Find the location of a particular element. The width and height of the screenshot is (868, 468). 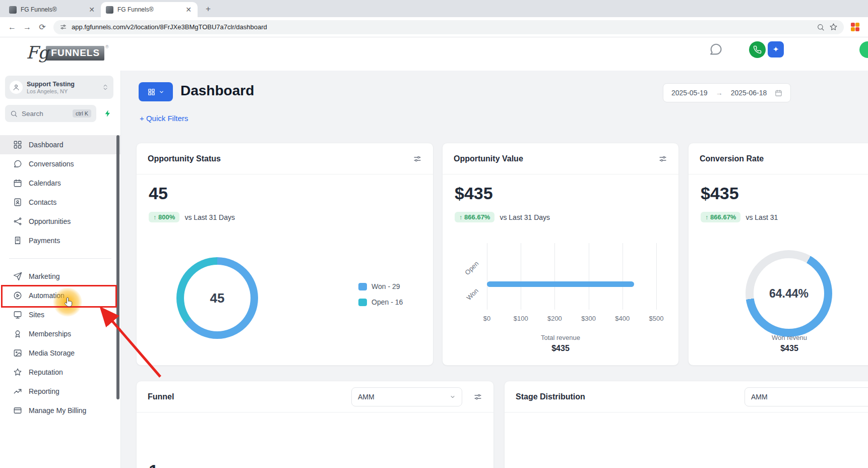

sidebar: Support Testing Los Angeles, NY Search c… is located at coordinates (60, 269).